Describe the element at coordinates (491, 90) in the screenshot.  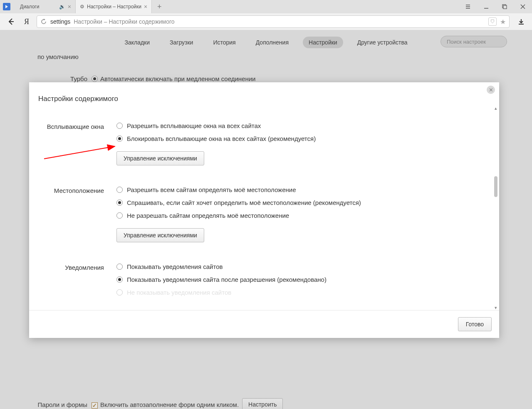
I see `dialog-close-icon: ✕` at that location.